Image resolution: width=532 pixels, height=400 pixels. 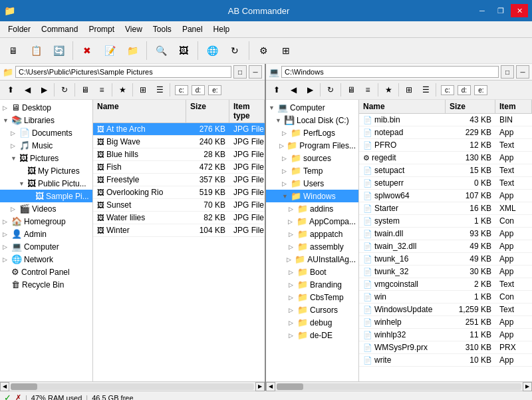 I want to click on right-file-row: ⚙regedit130 KBApp, so click(x=446, y=158).